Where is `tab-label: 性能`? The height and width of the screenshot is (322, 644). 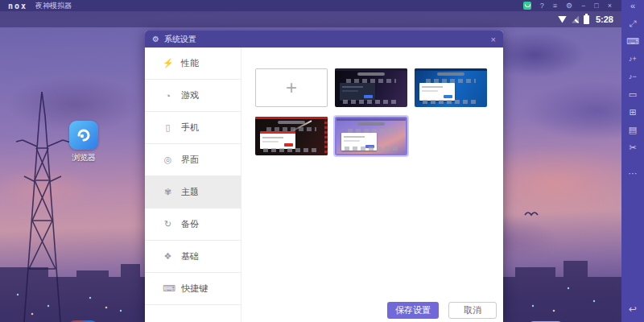 tab-label: 性能 is located at coordinates (190, 63).